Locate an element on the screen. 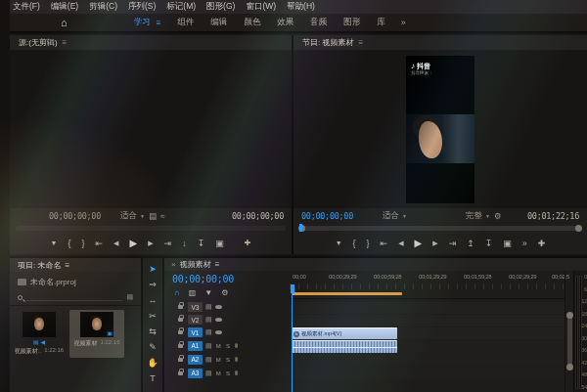 This screenshot has height=392, width=587. timeline-vertical-scrollbar is located at coordinates (569, 331).